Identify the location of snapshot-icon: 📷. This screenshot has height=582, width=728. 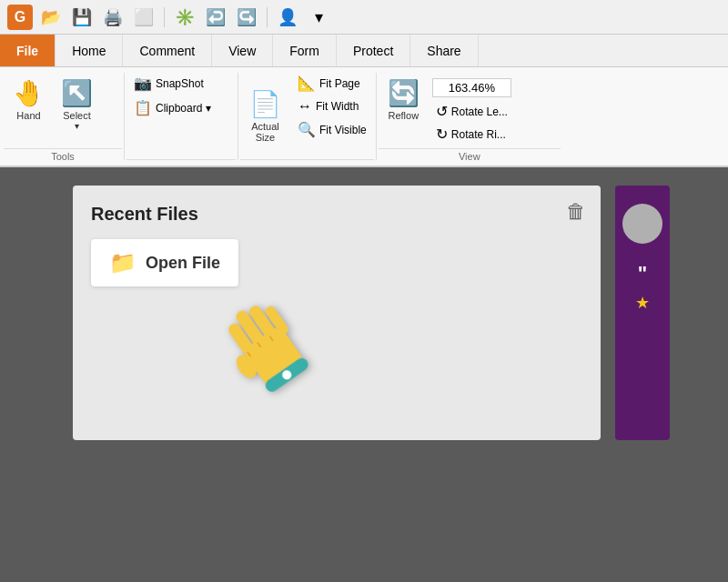
(143, 84).